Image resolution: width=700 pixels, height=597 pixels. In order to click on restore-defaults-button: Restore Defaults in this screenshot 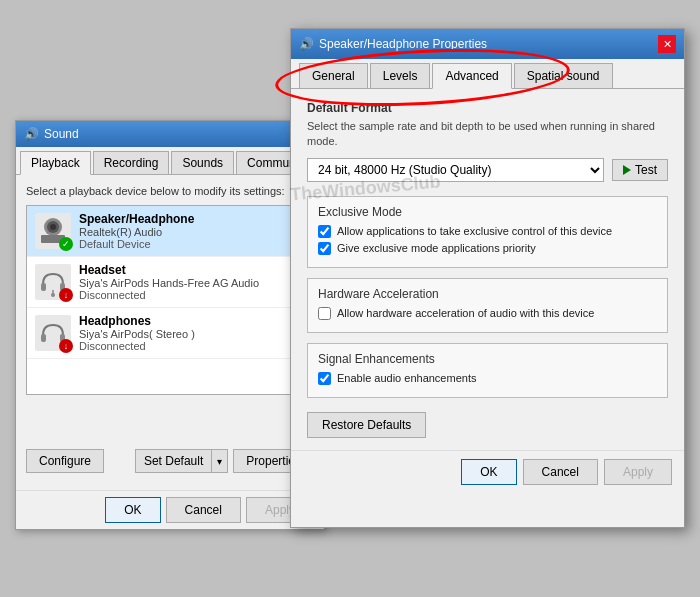, I will do `click(366, 425)`.